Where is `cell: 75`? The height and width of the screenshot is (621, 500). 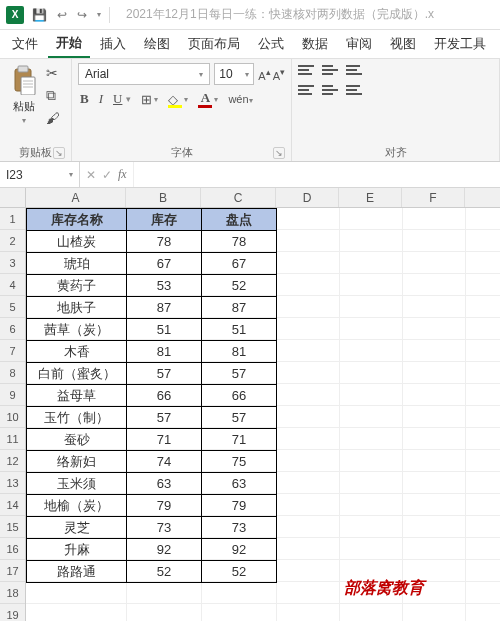
cell: 75 is located at coordinates (240, 462).